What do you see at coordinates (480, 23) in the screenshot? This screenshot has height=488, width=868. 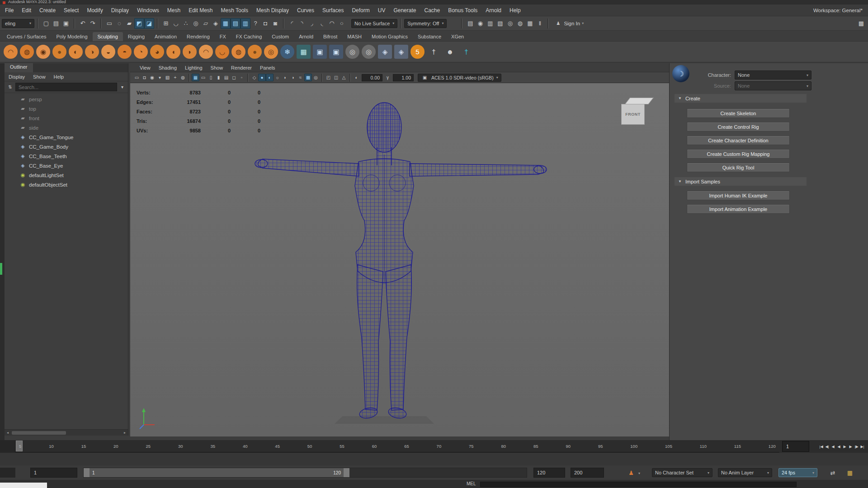 I see `hypershade-icon: ◉` at bounding box center [480, 23].